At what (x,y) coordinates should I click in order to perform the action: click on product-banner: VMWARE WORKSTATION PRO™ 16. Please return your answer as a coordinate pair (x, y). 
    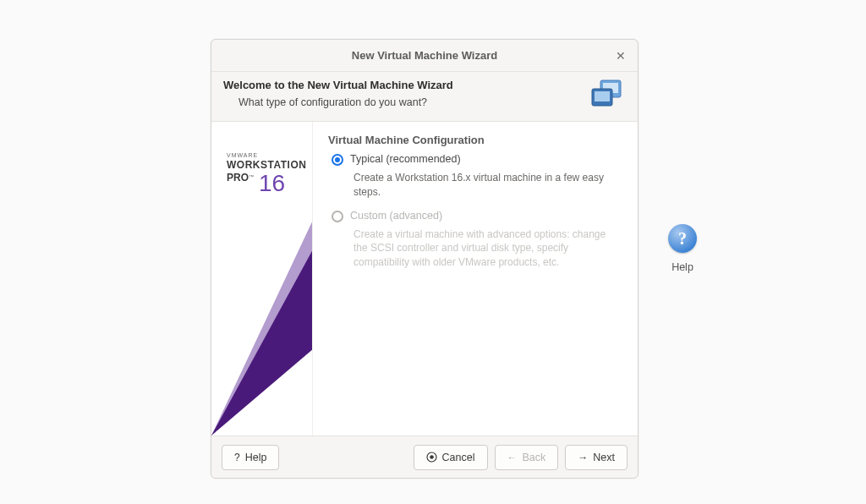
    Looking at the image, I should click on (262, 279).